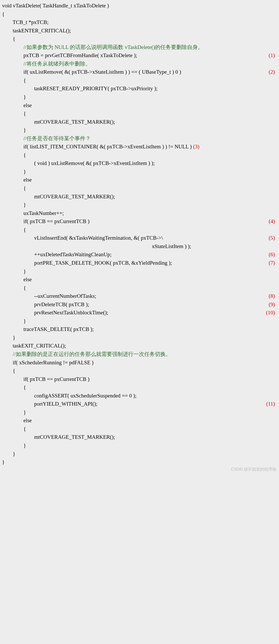 This screenshot has width=279, height=644. What do you see at coordinates (196, 147) in the screenshot?
I see `reference-number: (3)` at bounding box center [196, 147].